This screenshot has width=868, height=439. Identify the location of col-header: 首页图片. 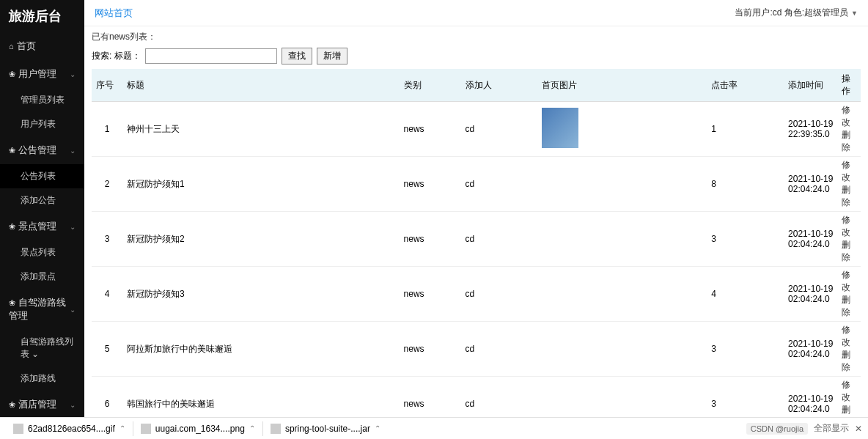
(622, 85).